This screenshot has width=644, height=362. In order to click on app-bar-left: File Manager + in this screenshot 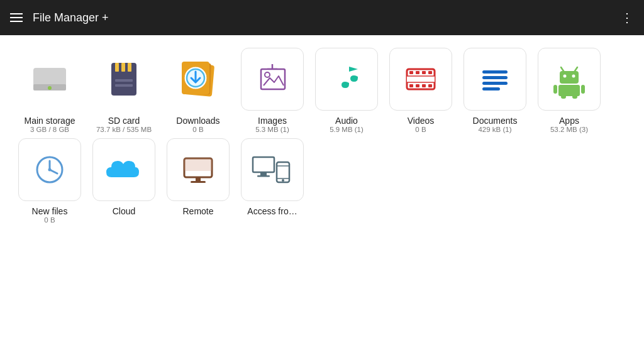, I will do `click(59, 18)`.